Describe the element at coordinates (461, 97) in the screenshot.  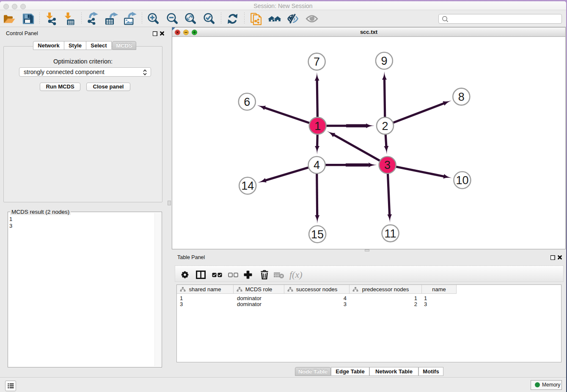
I see `svg-text: 8` at that location.